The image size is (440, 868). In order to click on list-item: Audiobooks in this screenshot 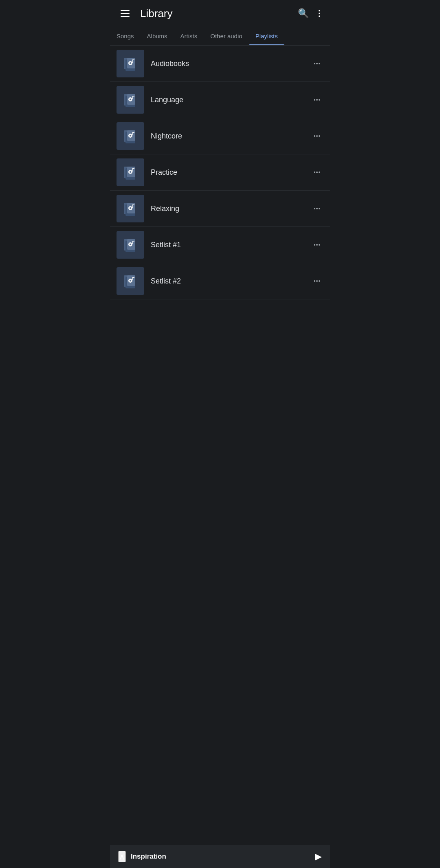, I will do `click(220, 64)`.